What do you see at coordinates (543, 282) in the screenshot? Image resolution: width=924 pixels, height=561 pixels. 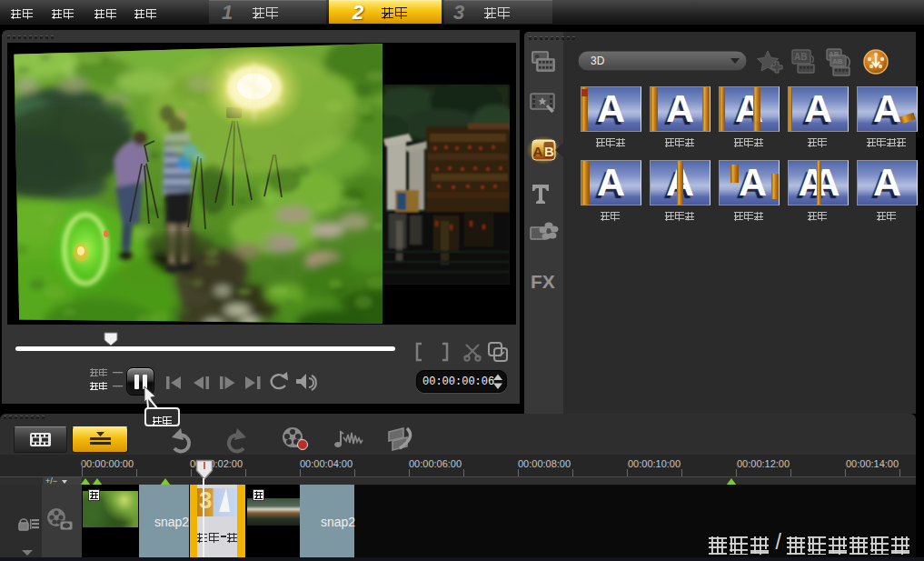 I see `svg-text: FX` at bounding box center [543, 282].